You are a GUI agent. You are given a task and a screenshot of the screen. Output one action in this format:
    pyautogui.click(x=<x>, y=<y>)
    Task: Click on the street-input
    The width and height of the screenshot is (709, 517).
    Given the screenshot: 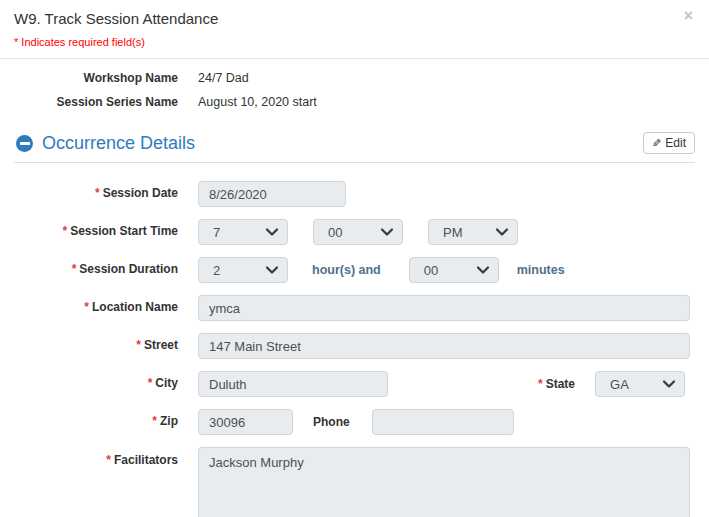 What is the action you would take?
    pyautogui.click(x=444, y=346)
    